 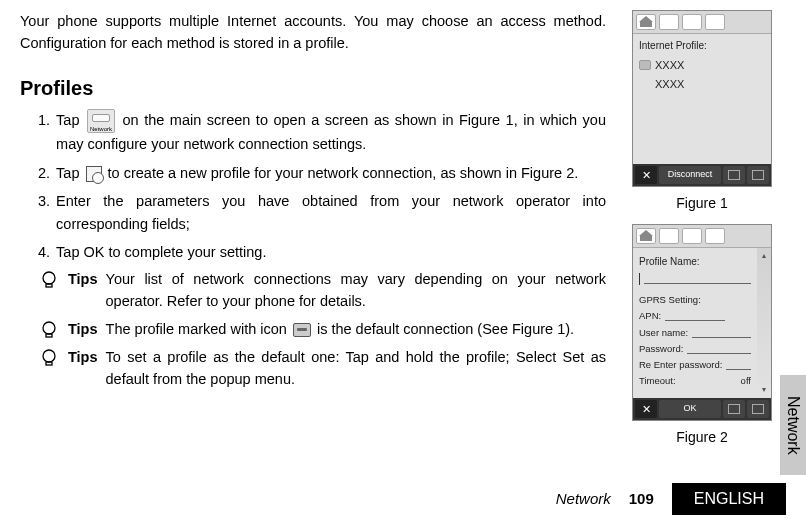 What do you see at coordinates (302, 330) in the screenshot?
I see `default-connection-icon` at bounding box center [302, 330].